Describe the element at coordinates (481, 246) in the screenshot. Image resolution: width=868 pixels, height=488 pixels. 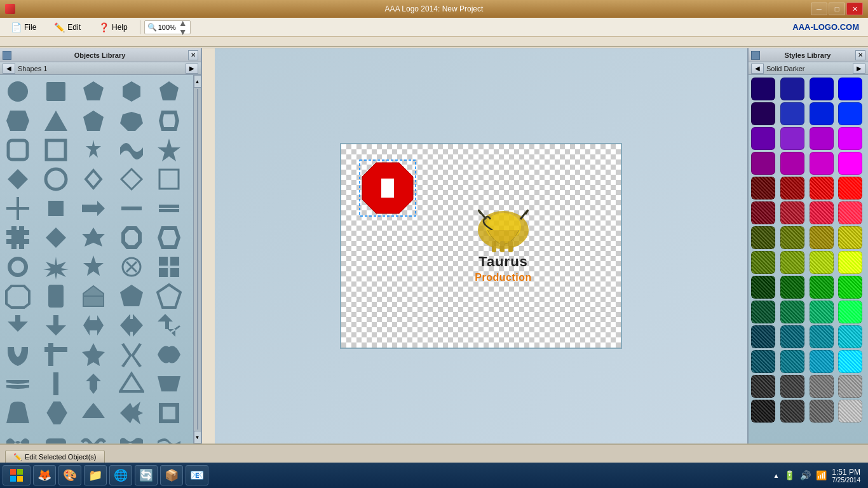
I see `canvas-checkerboard: Taurus Production` at that location.